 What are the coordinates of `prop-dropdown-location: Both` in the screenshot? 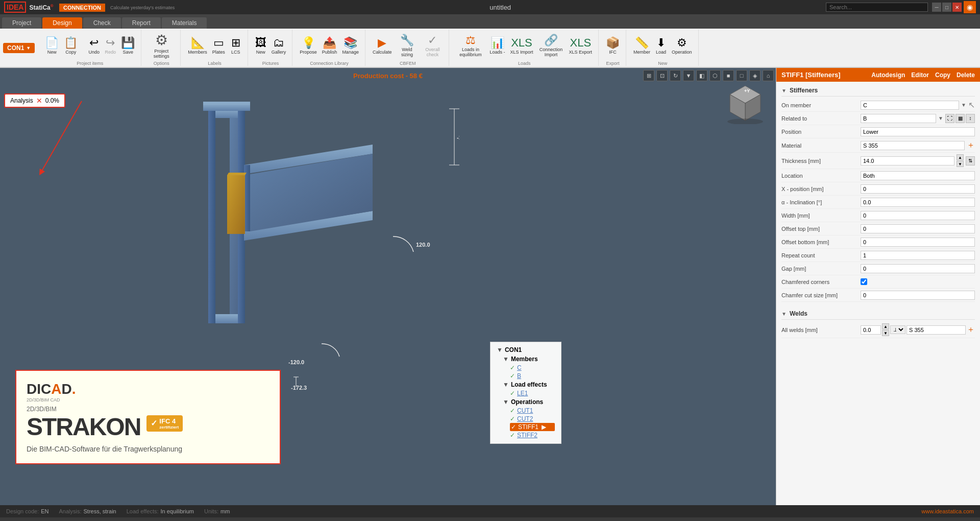 It's located at (918, 176).